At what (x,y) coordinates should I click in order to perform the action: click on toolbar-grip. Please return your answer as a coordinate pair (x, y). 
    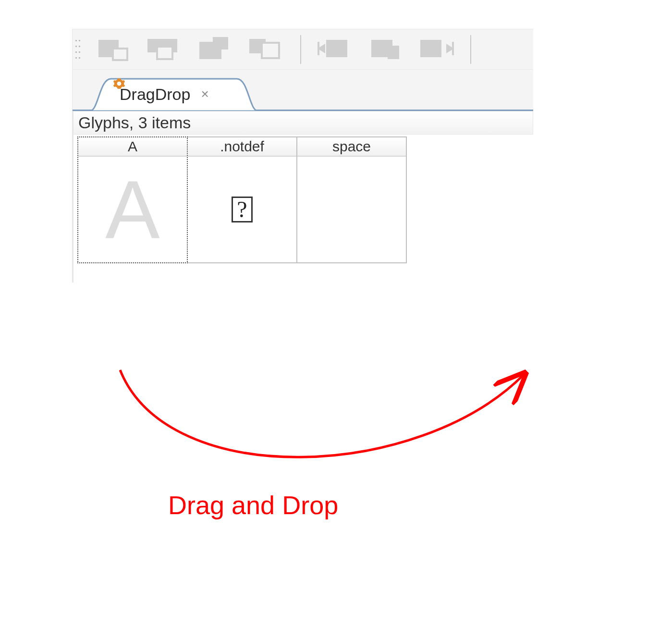
    Looking at the image, I should click on (78, 49).